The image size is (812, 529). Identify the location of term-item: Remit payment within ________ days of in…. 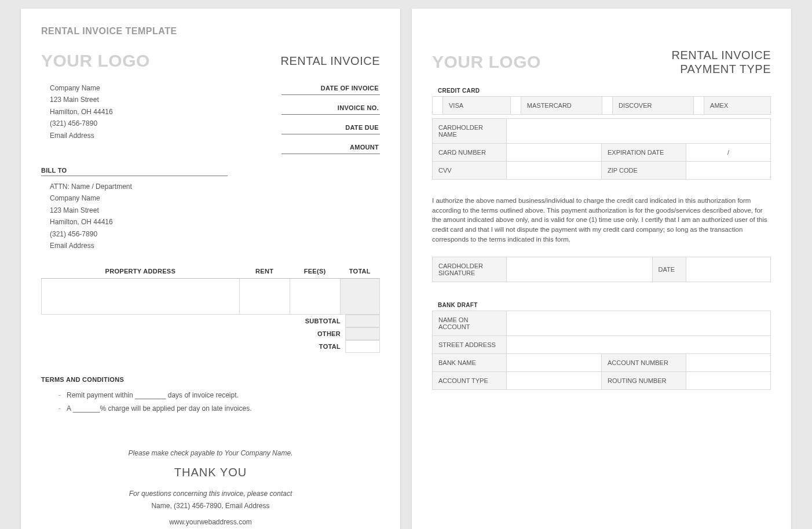
(219, 395).